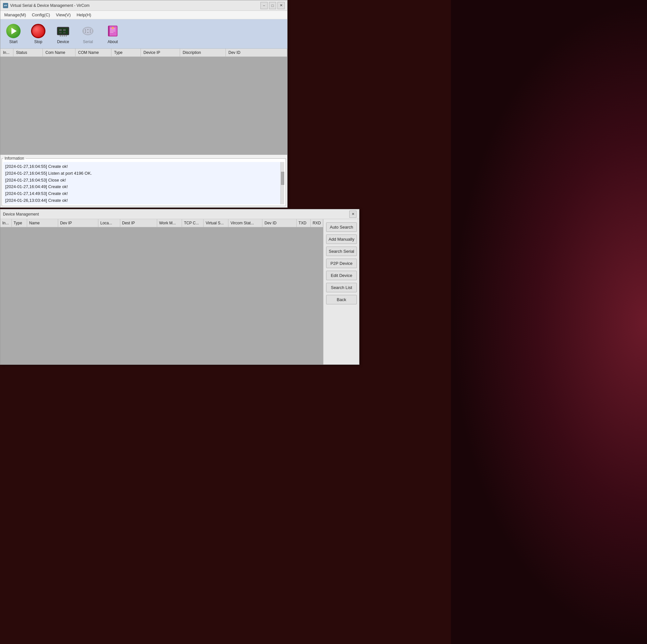  I want to click on app-icon: vir, so click(5, 5).